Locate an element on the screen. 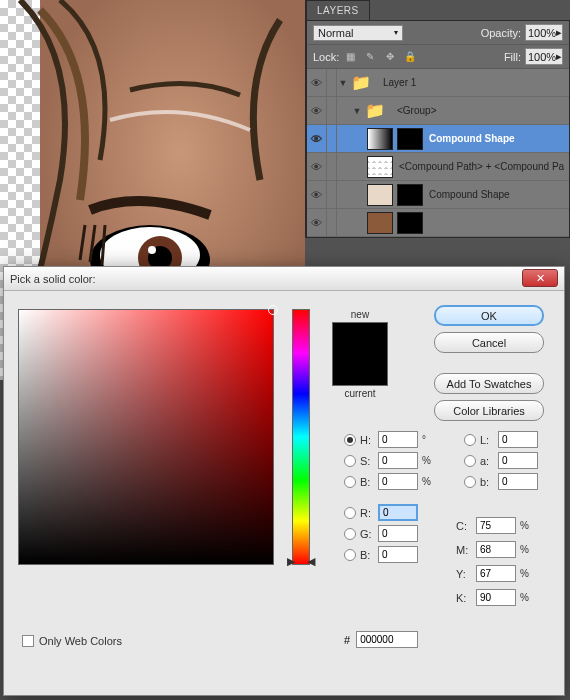 The width and height of the screenshot is (570, 700). layer-item: 👁 ▼ 📁 Layer 1 is located at coordinates (438, 83).